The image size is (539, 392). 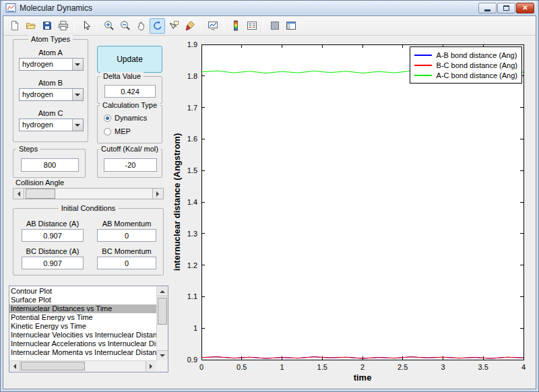 What do you see at coordinates (53, 366) in the screenshot?
I see `horizontal-scroll-thumb` at bounding box center [53, 366].